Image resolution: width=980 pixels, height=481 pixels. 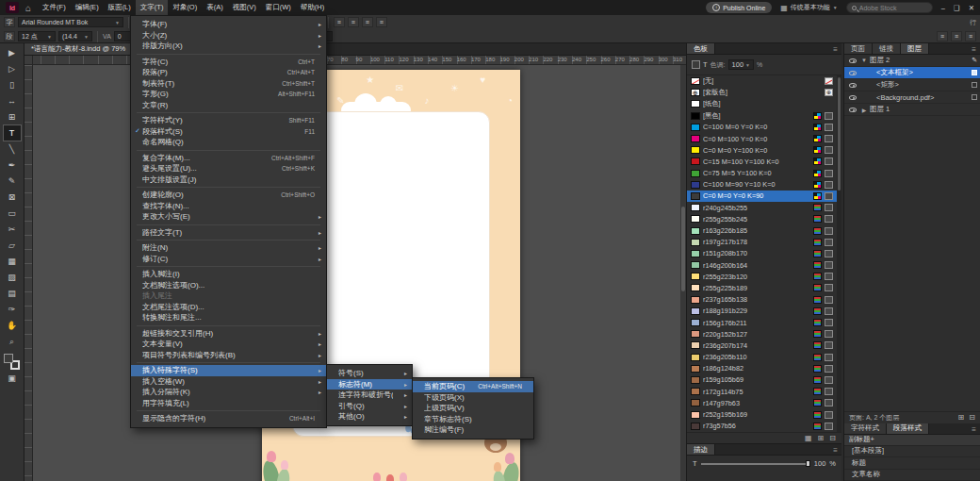 What do you see at coordinates (971, 36) in the screenshot?
I see `paragraph-align-right-icon: ≡` at bounding box center [971, 36].